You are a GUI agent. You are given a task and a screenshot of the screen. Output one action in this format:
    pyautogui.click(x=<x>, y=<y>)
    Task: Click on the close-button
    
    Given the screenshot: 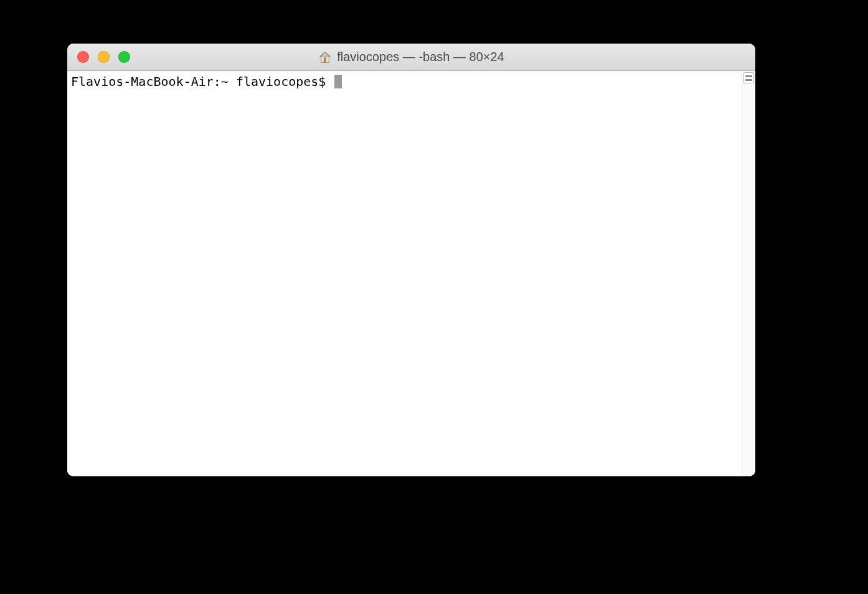 What is the action you would take?
    pyautogui.click(x=83, y=57)
    